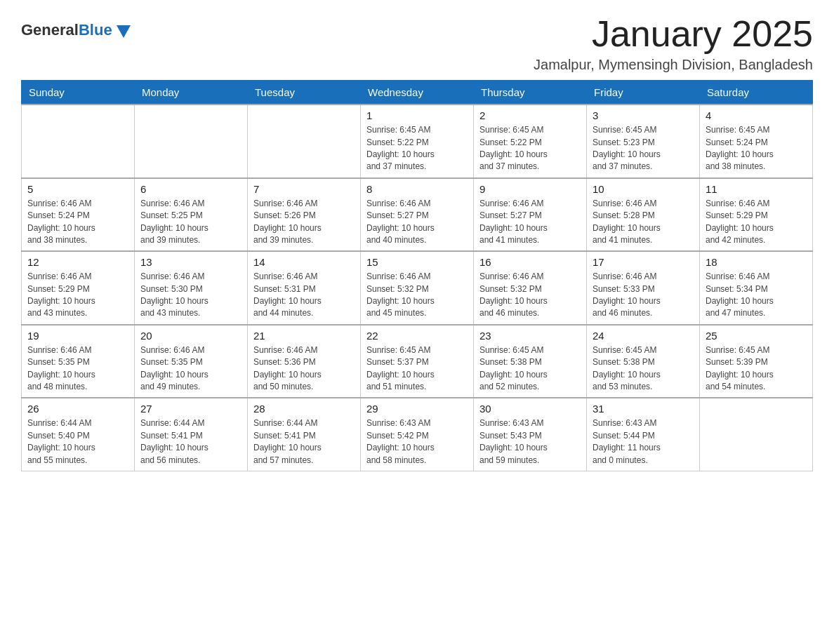 The height and width of the screenshot is (644, 834). What do you see at coordinates (191, 215) in the screenshot?
I see `calendar-cell: 6Sunrise: 6:46 AM Sunset: 5:25 PM Daylig…` at bounding box center [191, 215].